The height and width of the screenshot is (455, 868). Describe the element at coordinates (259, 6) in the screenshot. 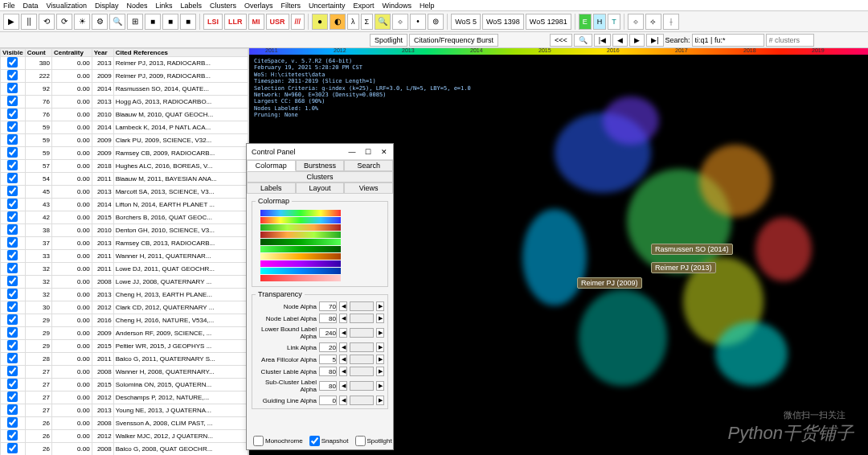

I see `menu-overlays: Overlays` at that location.